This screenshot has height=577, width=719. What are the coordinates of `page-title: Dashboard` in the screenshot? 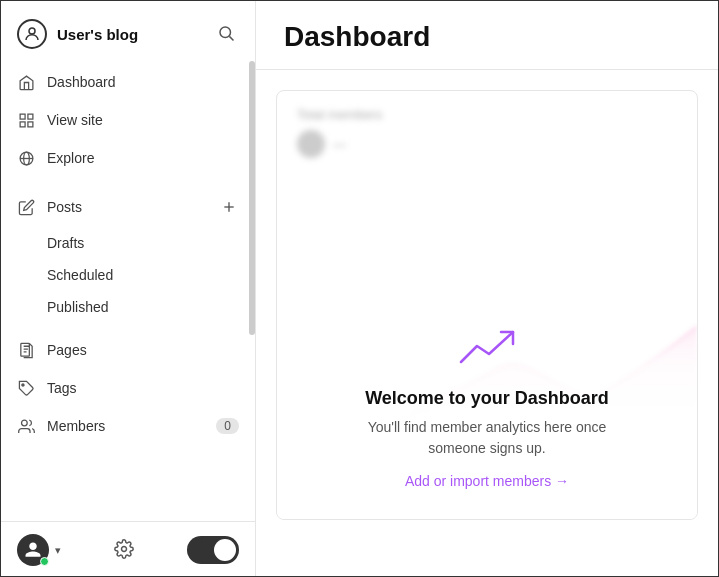 It's located at (487, 37).